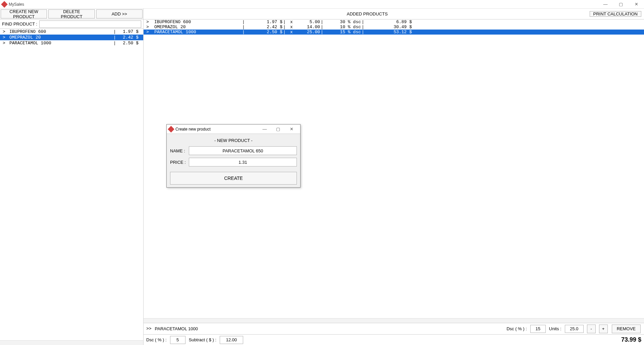 This screenshot has height=345, width=644. Describe the element at coordinates (517, 329) in the screenshot. I see `selected-dsc-label: Dsc ( % ) :` at that location.